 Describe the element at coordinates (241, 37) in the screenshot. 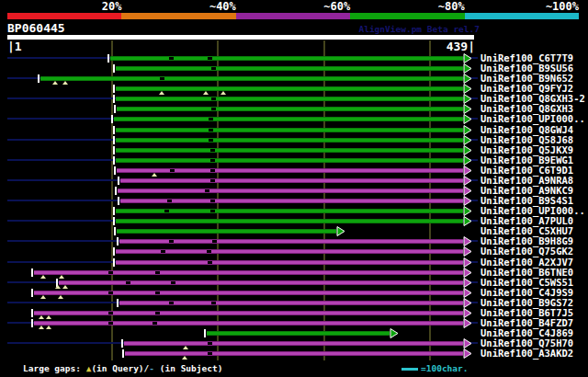

I see `query-sequence-bar` at that location.